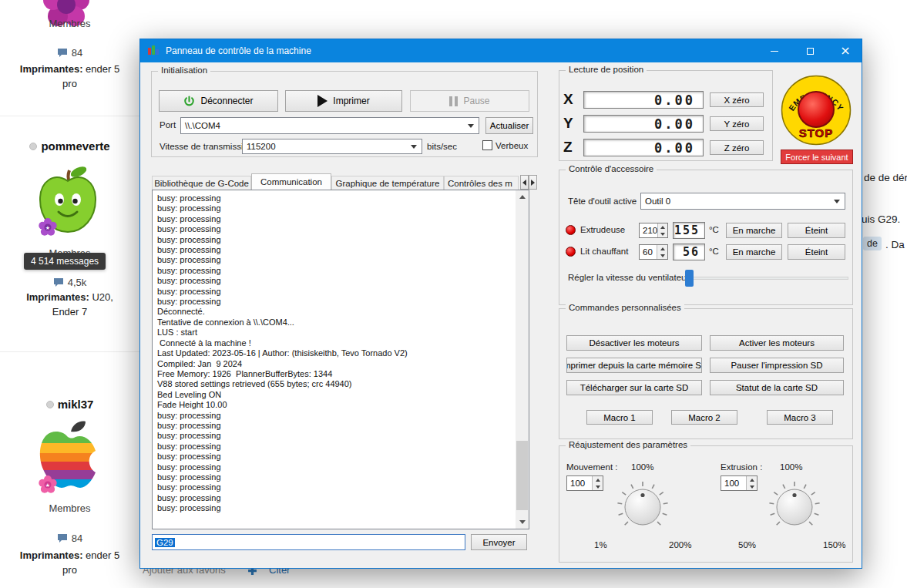 Image resolution: width=907 pixels, height=588 pixels. Describe the element at coordinates (512, 146) in the screenshot. I see `verbose-label: Verbeux` at that location.